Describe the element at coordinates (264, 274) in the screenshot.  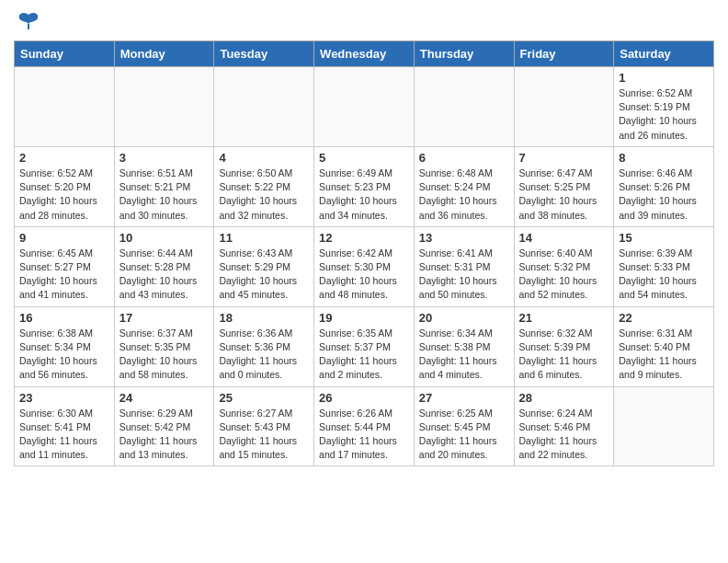
I see `day-info: Sunrise: 6:43 AM Sunset: 5:29 PM Dayligh…` at that location.